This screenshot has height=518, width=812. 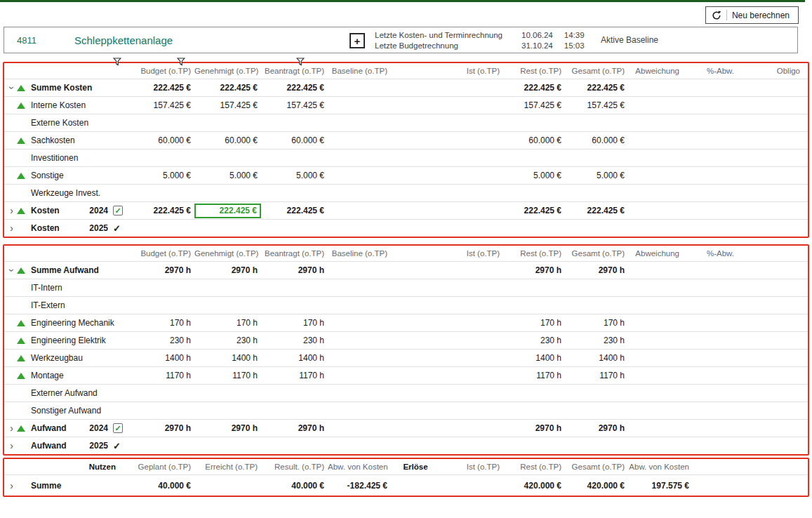 I want to click on row-summe: ›Summe40.000 €40.000 €-182.425 €420.000 …, so click(x=406, y=485).